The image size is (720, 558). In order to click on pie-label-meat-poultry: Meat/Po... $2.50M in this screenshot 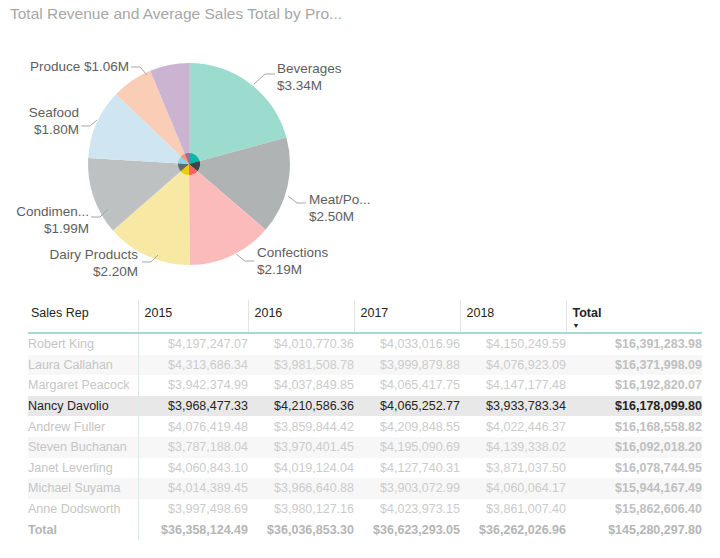, I will do `click(340, 208)`.